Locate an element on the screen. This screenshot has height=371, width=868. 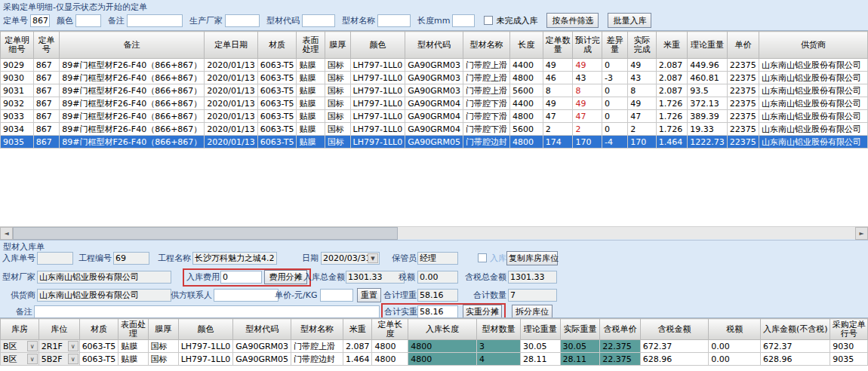
theory-weight-label: 合计理重 is located at coordinates (400, 296).